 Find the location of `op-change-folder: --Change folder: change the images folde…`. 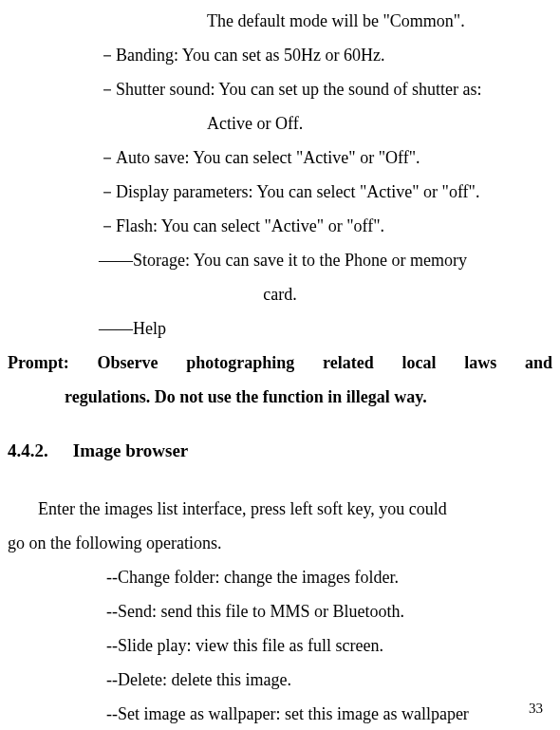

op-change-folder: --Change folder: change the images folde… is located at coordinates (280, 577).